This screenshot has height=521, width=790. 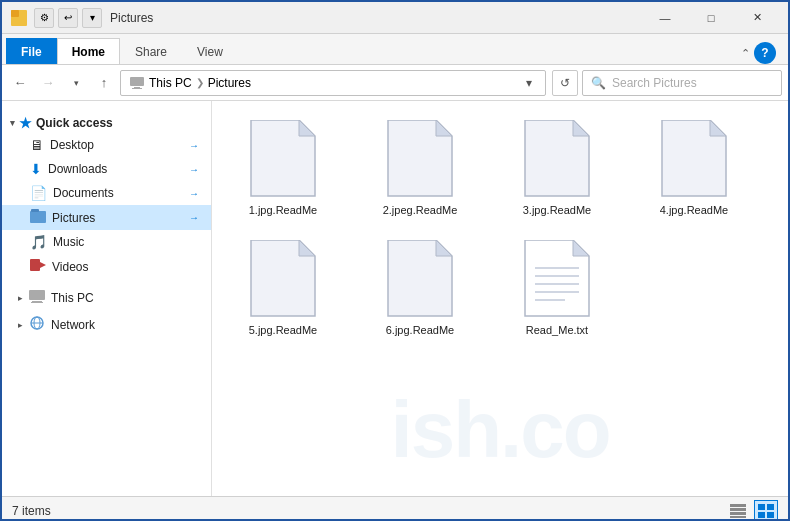 What do you see at coordinates (210, 51) in the screenshot?
I see `tab-view: View` at bounding box center [210, 51].